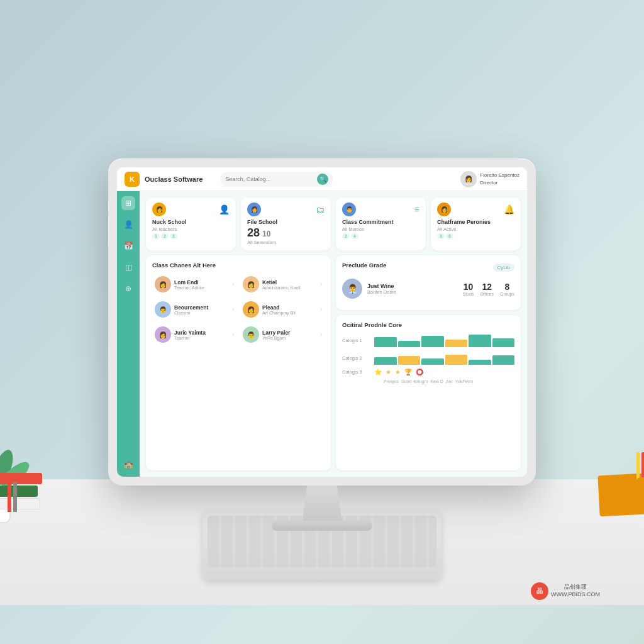 This screenshot has height=644, width=644. Describe the element at coordinates (286, 233) in the screenshot. I see `stat-nums-2: 28 10` at that location.